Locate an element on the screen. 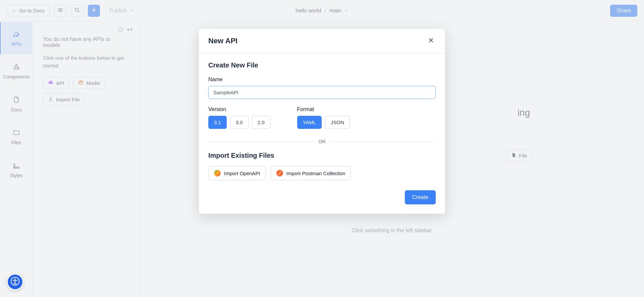  import-section-title: Import Existing Files is located at coordinates (322, 156).